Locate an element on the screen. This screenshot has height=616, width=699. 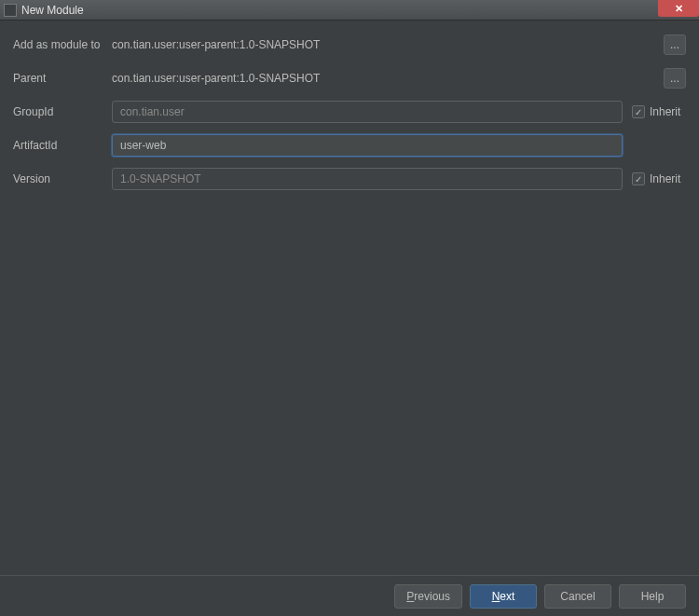
version-inherit-wrap: ✓ Inherit is located at coordinates (659, 179).